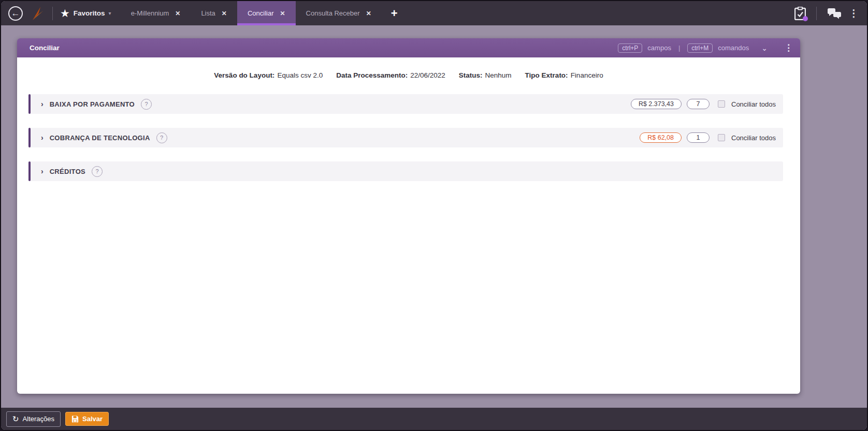  I want to click on chat-bubbles-icon, so click(834, 13).